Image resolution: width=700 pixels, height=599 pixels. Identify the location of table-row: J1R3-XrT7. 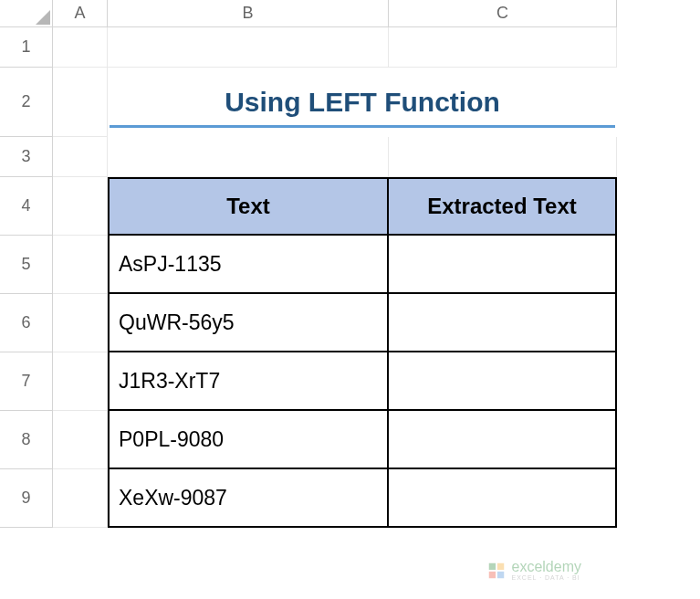
(248, 382).